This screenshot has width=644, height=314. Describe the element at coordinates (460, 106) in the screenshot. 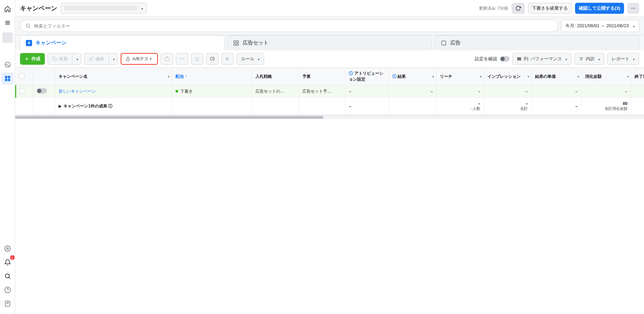

I see `summary-reach: –: 人数` at that location.